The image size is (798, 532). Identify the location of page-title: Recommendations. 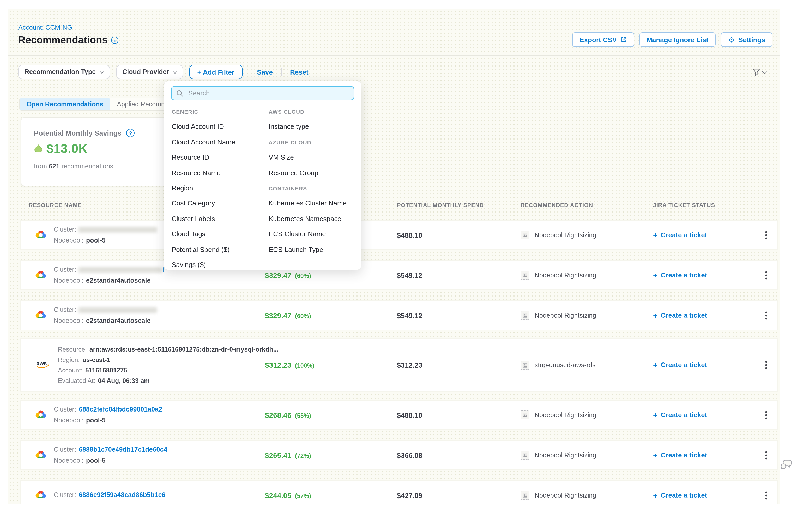
(63, 40).